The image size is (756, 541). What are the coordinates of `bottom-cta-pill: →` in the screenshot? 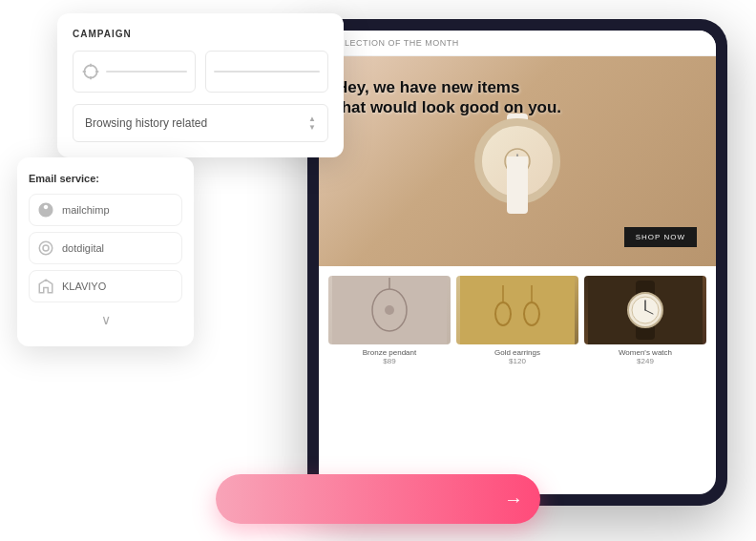 It's located at (378, 499).